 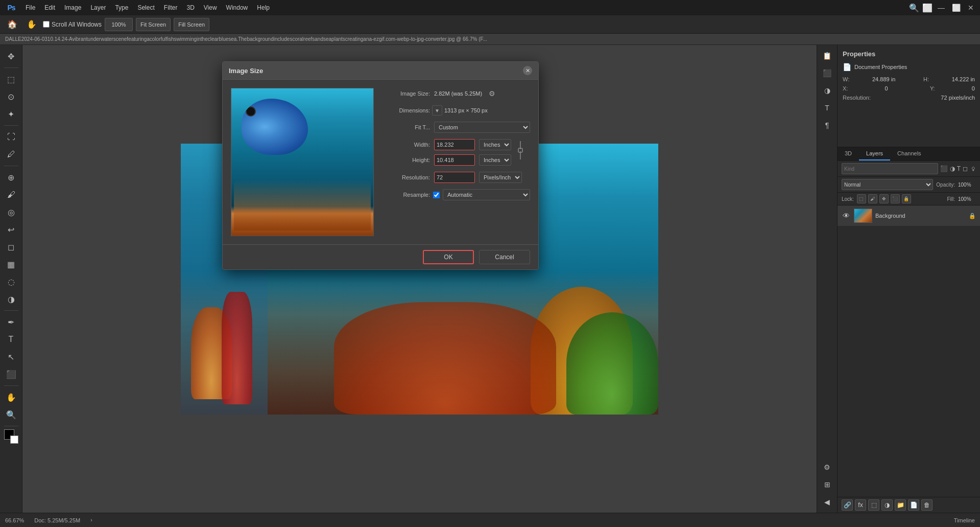 What do you see at coordinates (46, 25) in the screenshot?
I see `scroll-all-checkbox` at bounding box center [46, 25].